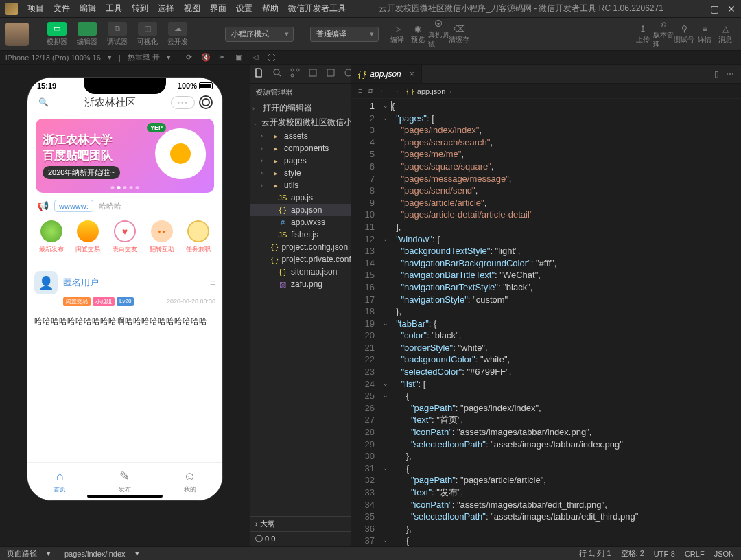  What do you see at coordinates (725, 554) in the screenshot?
I see `language-label: JSON` at bounding box center [725, 554].